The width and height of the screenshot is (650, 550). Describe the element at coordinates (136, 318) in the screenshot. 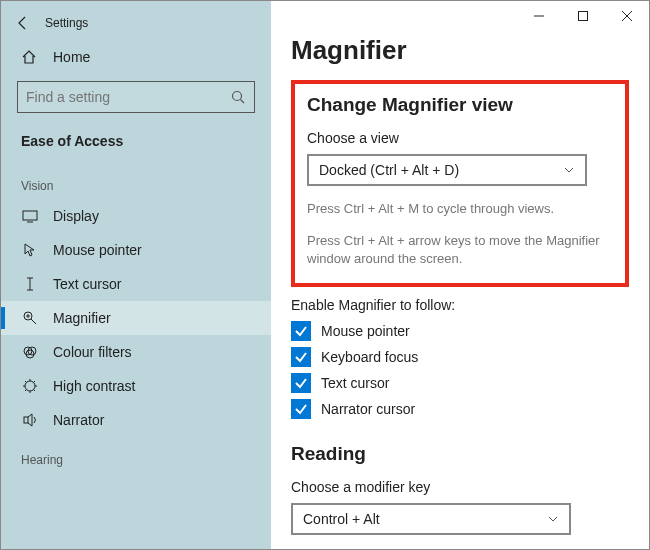

I see `sidebar-item-magnifier: Magnifier` at that location.